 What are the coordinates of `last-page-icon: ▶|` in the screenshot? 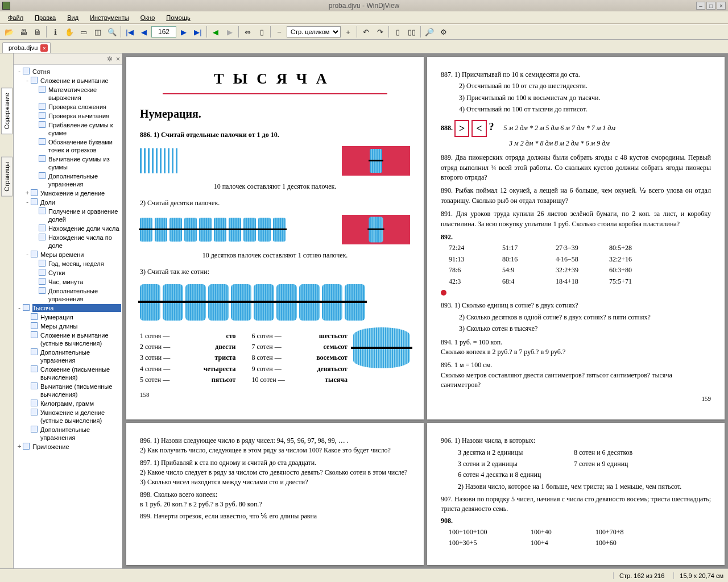 It's located at (198, 32).